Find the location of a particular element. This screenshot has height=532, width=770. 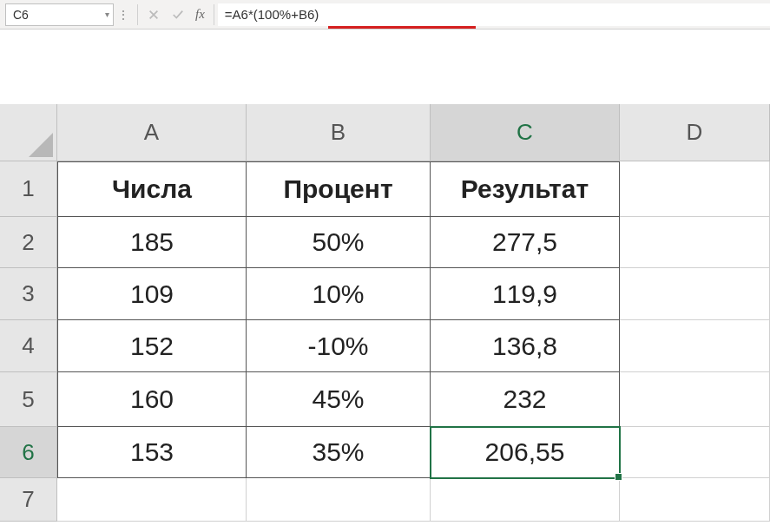

cell-C6: 206,55 is located at coordinates (525, 453).